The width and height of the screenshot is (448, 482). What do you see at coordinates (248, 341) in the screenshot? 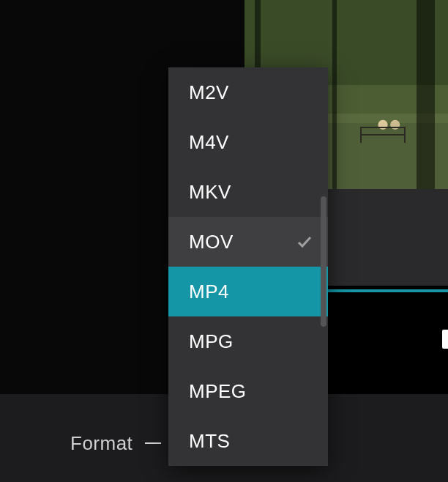
I see `format-option-mpg: MPG` at bounding box center [248, 341].